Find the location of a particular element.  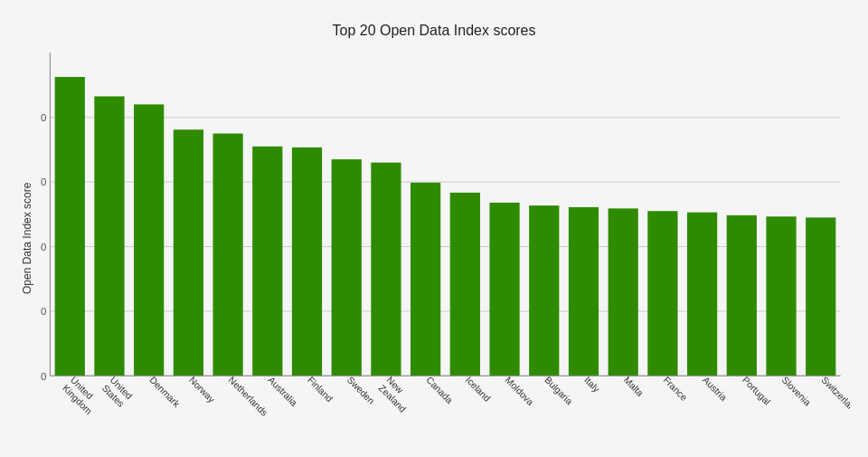

y-axis-label: Open Data Index score is located at coordinates (27, 238).